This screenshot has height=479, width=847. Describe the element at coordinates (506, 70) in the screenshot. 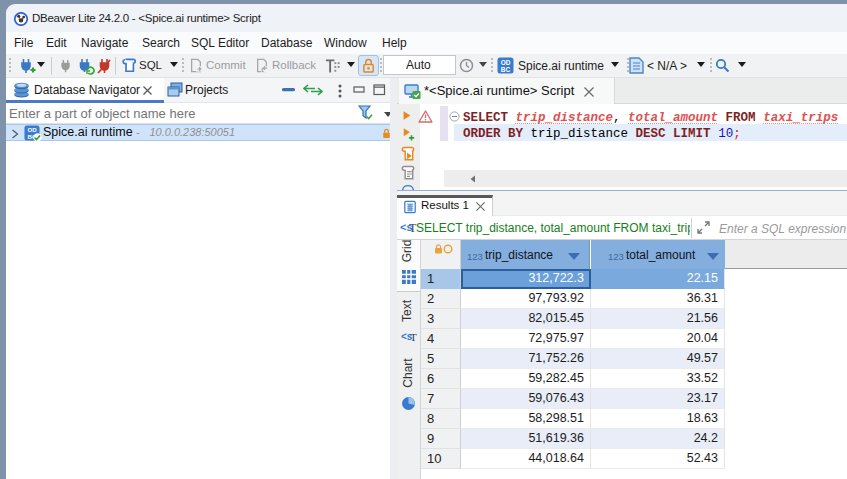

I see `svg-text: BC` at that location.